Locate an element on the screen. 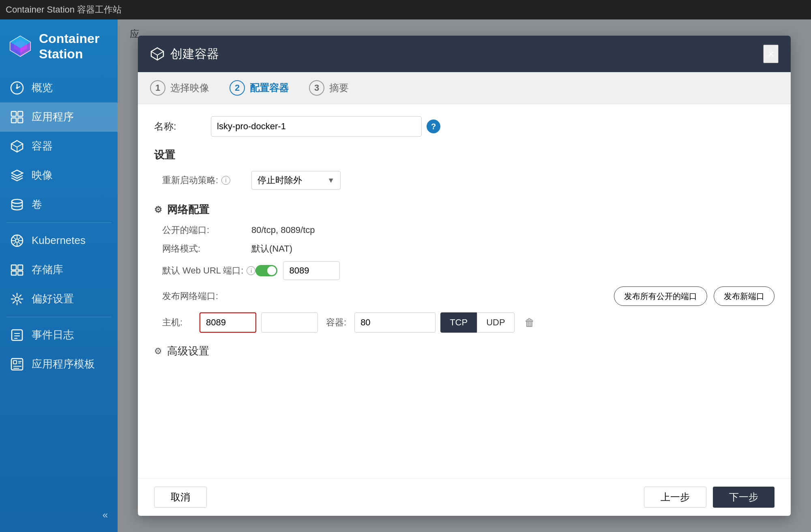 The height and width of the screenshot is (532, 811). cancel-button: 取消 is located at coordinates (180, 497).